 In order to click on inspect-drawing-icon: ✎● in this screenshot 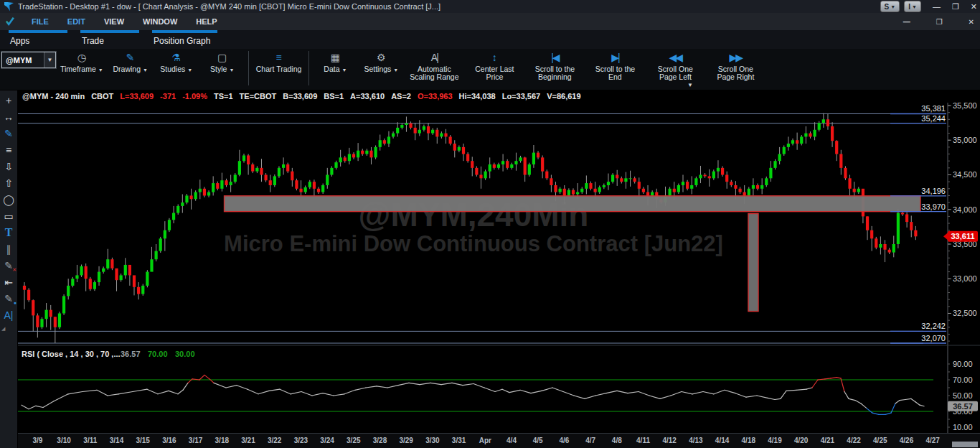, I will do `click(9, 299)`.